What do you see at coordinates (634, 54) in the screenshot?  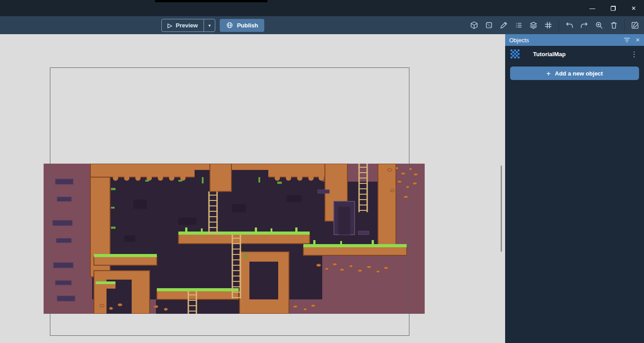 I see `kebab-icon: ⋮` at bounding box center [634, 54].